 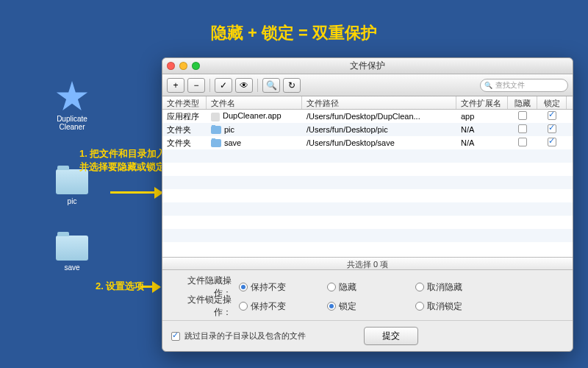 What do you see at coordinates (368, 263) in the screenshot?
I see `selection-bar: 共选择 0 项` at bounding box center [368, 263].